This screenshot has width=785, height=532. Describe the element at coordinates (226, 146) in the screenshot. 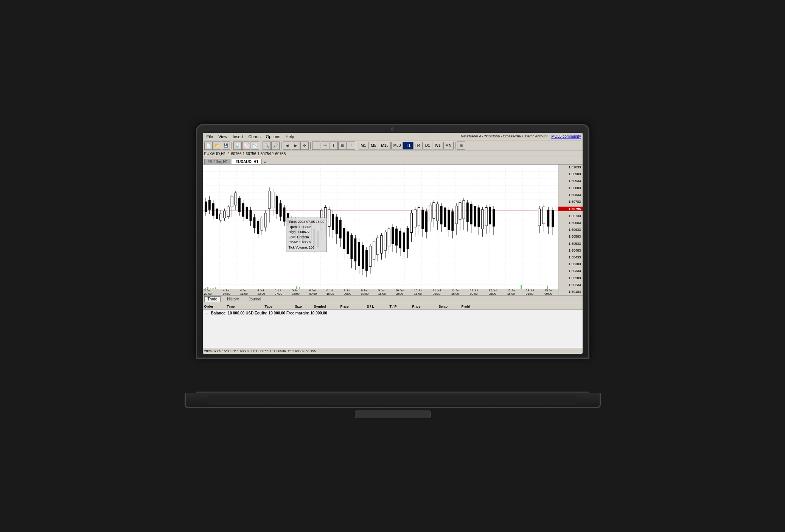

I see `toolbar-save-btn: 💾` at that location.